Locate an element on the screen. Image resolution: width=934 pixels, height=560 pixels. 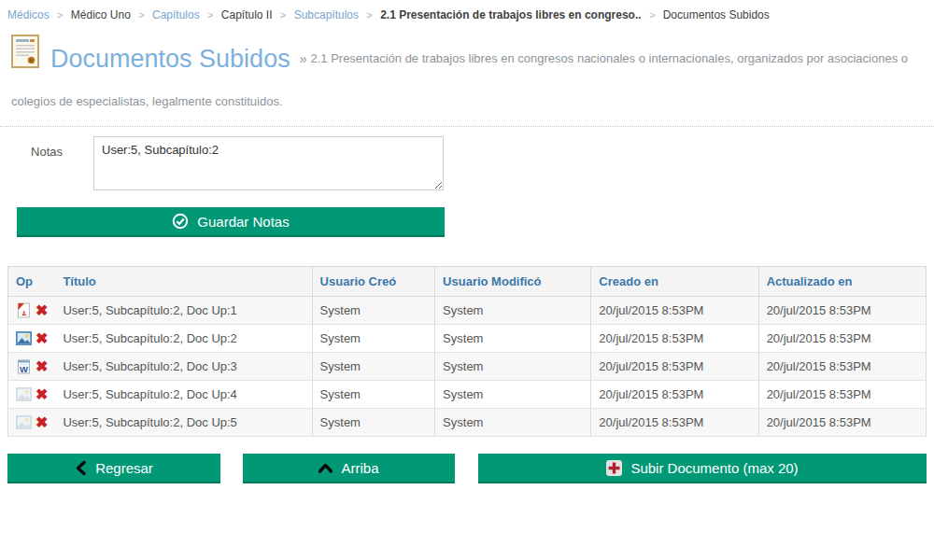
table-row: ✖ User:5, Subcapítulo:2, Doc Up:1 System… is located at coordinates (467, 311).